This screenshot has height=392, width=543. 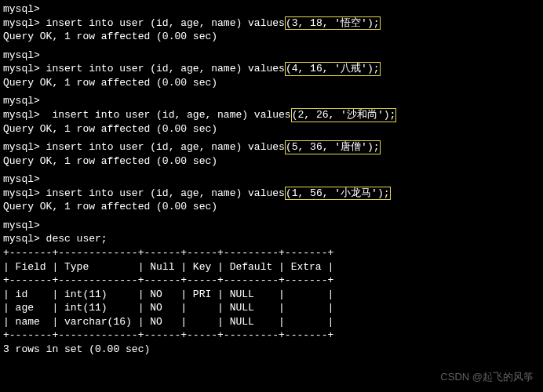 I want to click on highlight-values: (4, 16, '八戒');, so click(x=333, y=69).